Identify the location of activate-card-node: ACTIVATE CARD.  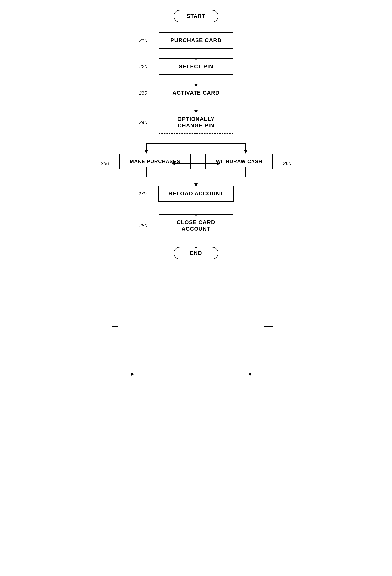
(196, 93).